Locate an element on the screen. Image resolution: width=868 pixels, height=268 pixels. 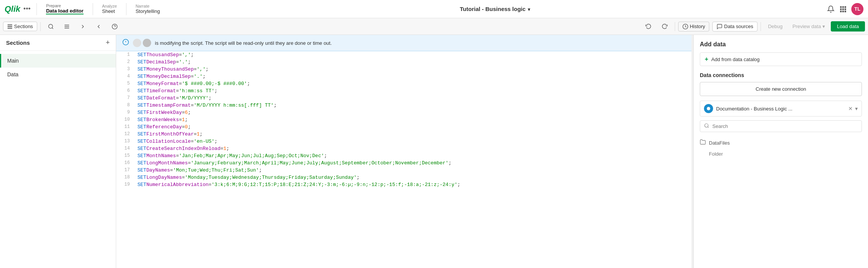
line-code: SETDayNames='Mon;Tue;Wed;Thu;Fri;Sat;Sun… is located at coordinates (413, 170).